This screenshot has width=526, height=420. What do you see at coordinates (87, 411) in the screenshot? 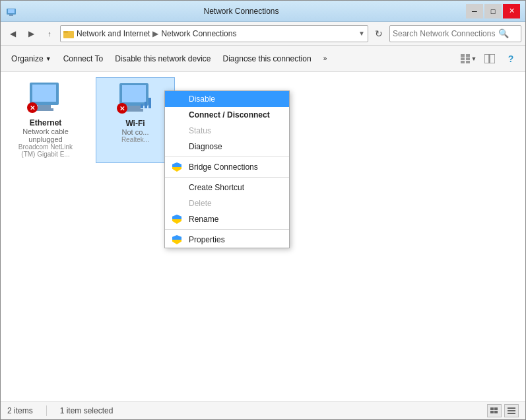
I see `selected-count: 1 item selected` at bounding box center [87, 411].